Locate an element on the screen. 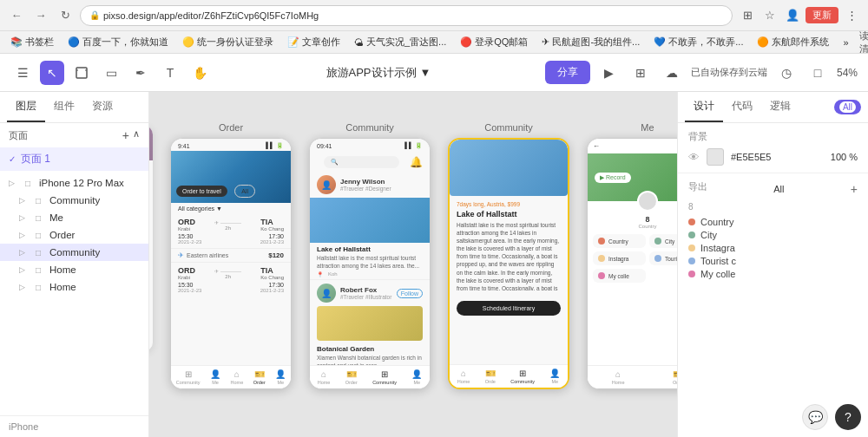  layer-iphone: ▷ □ iPhone 12 Pro Max is located at coordinates (75, 183).